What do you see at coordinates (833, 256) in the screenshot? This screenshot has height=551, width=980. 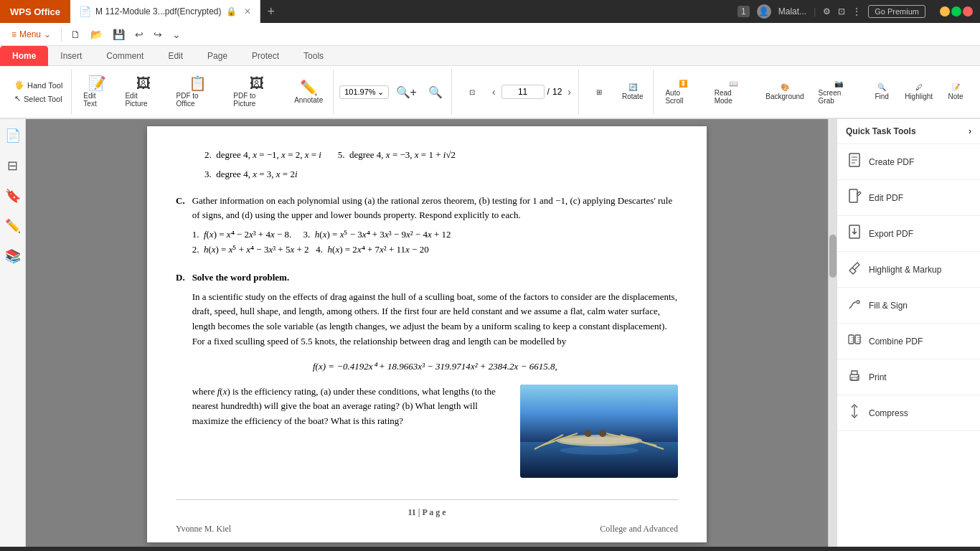 I see `scrollbar-thumb` at bounding box center [833, 256].